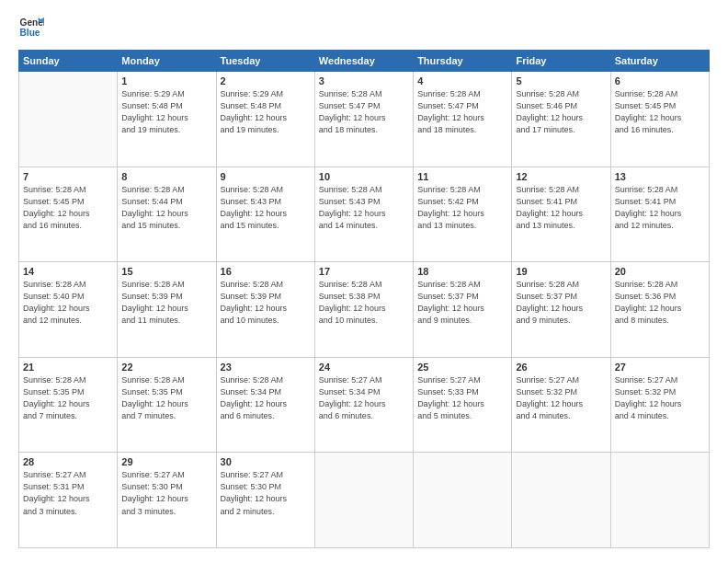  Describe the element at coordinates (31, 28) in the screenshot. I see `logo-icon: General Blue` at that location.